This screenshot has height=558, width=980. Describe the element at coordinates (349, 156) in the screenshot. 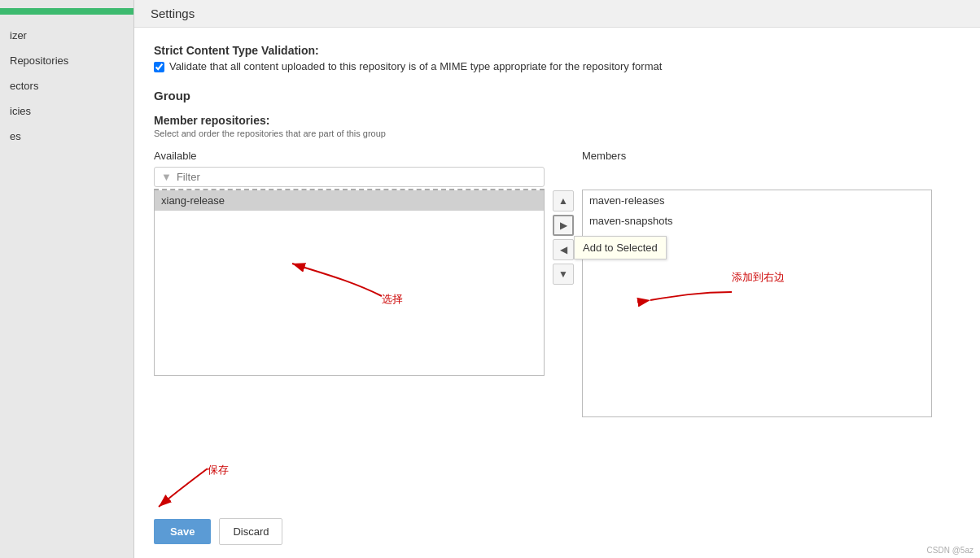

I see `available-label: Available` at that location.